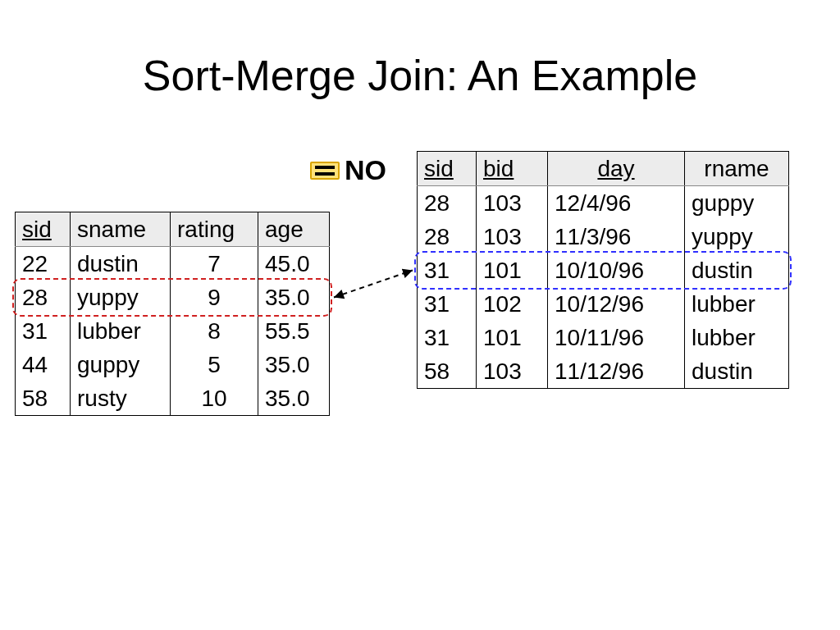 The height and width of the screenshot is (630, 840). I want to click on table-row: 58rusty1035.0, so click(172, 399).